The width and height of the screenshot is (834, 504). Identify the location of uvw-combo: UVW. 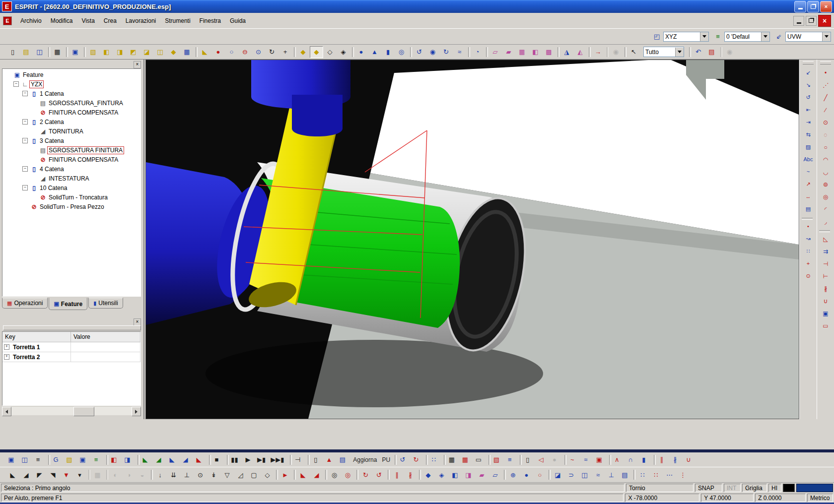
(808, 37).